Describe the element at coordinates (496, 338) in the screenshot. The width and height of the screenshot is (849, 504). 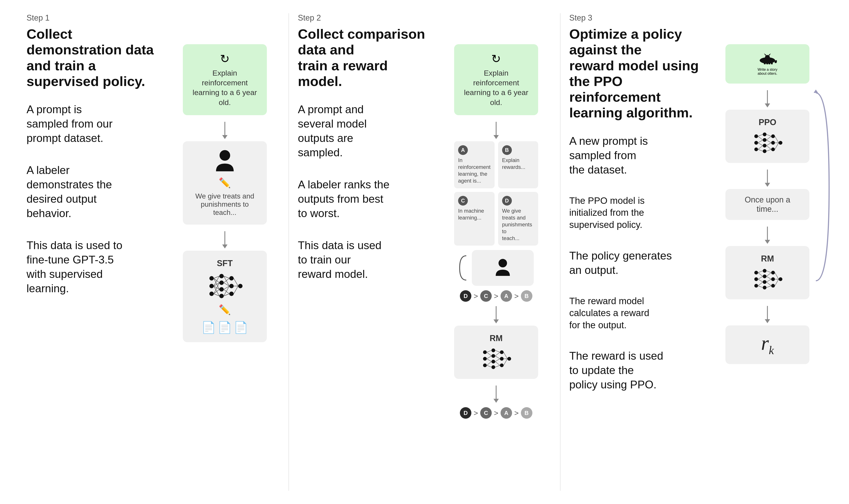
I see `rm-label-2: RM` at that location.